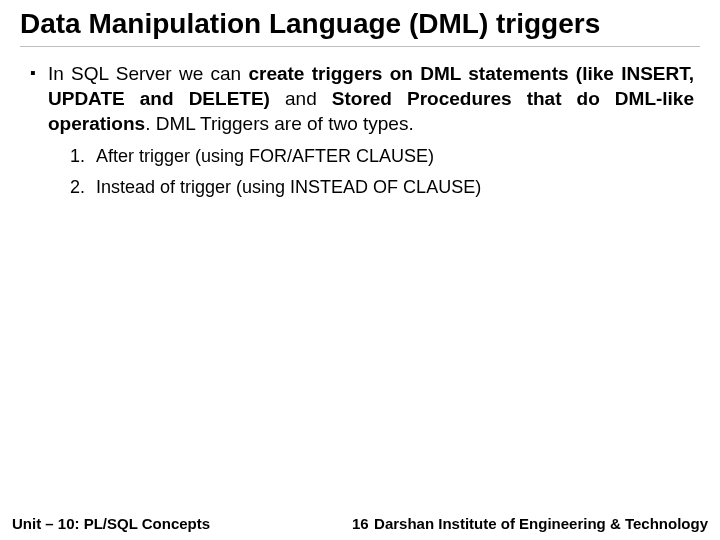  I want to click on footer-institute: Darshan Institute of Engineering & Techn…, so click(541, 524).